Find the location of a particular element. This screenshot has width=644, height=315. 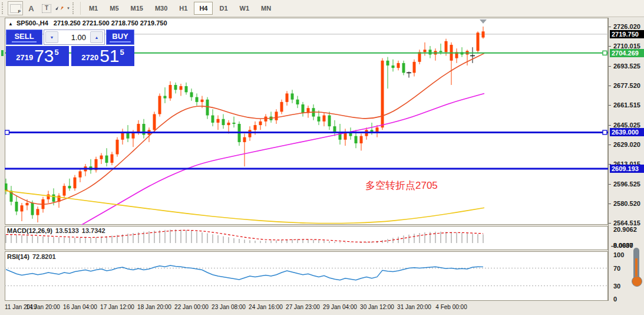

collapse-icon: ▲ is located at coordinates (11, 24).